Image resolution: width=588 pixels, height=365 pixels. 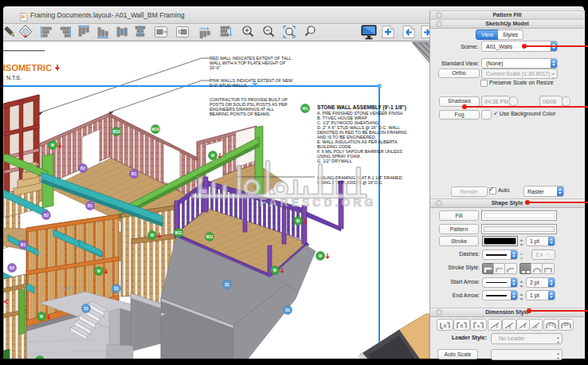 I want to click on svg-text: G. 1/2" DRYWALL, so click(x=335, y=161).